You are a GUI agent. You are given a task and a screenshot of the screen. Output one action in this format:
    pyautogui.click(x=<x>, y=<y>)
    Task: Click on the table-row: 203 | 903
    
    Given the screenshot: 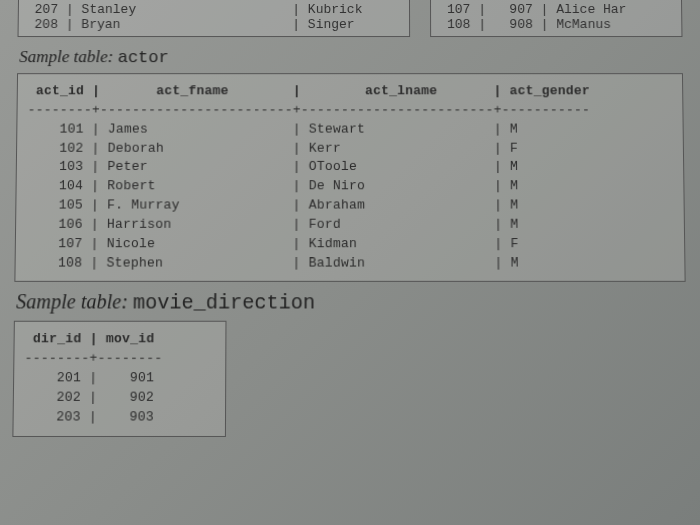 What is the action you would take?
    pyautogui.click(x=89, y=416)
    